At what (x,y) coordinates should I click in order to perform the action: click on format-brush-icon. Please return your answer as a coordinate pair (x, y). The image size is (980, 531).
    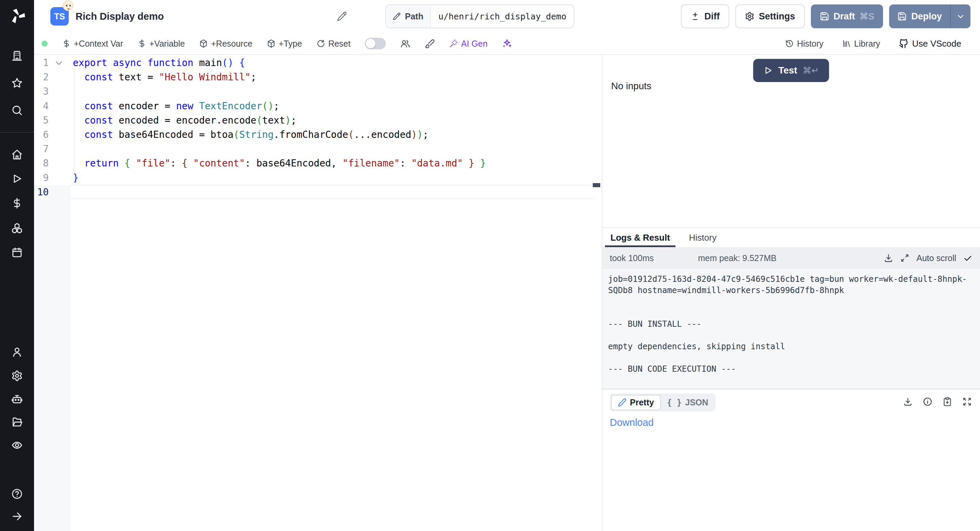
    Looking at the image, I should click on (430, 43).